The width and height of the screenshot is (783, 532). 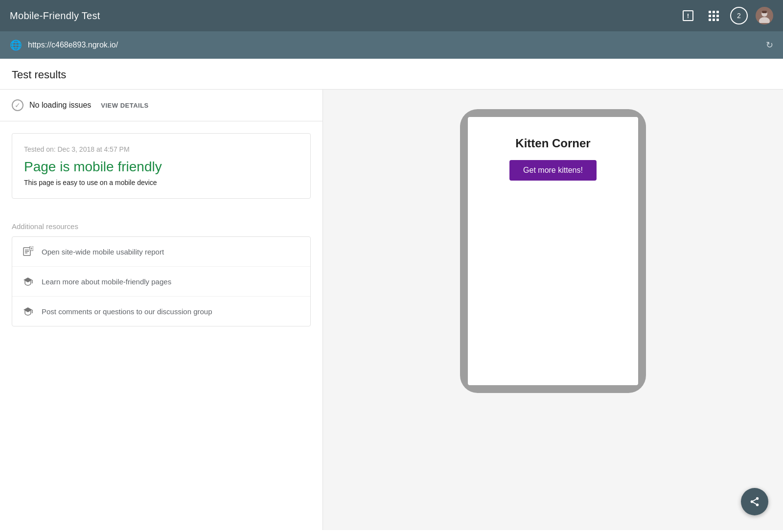 What do you see at coordinates (161, 149) in the screenshot?
I see `tested-on-text: Tested on: Dec 3, 2018 at 4:57 PM` at bounding box center [161, 149].